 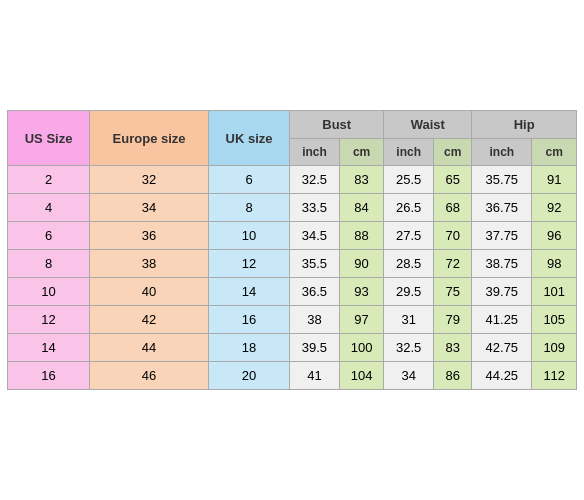 What do you see at coordinates (453, 376) in the screenshot?
I see `cell-waist-cm: 86` at bounding box center [453, 376].